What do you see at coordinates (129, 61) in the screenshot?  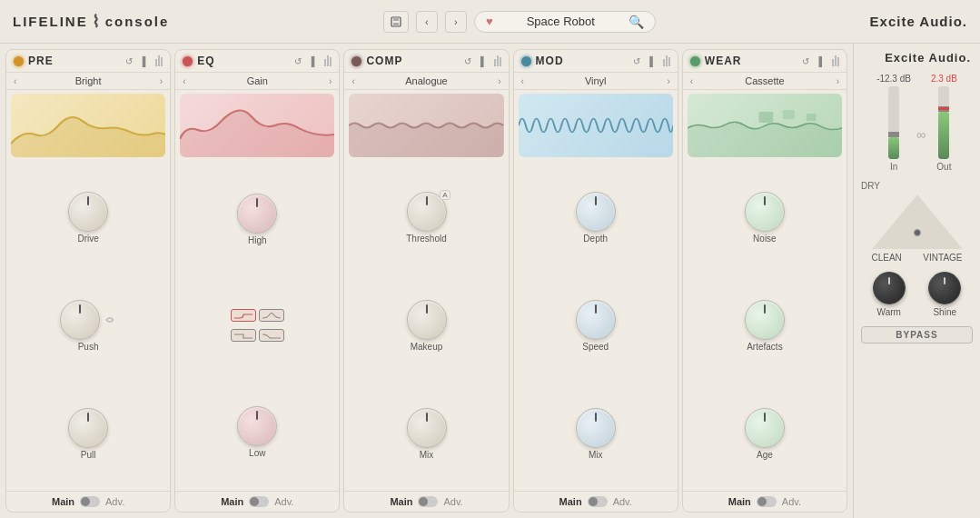 I see `strip-pre-undo: ↺` at bounding box center [129, 61].